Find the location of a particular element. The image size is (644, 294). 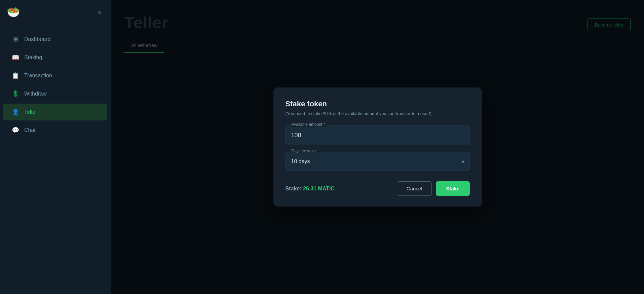

stake-summary: Stake: 26.31 MATIC is located at coordinates (310, 189).